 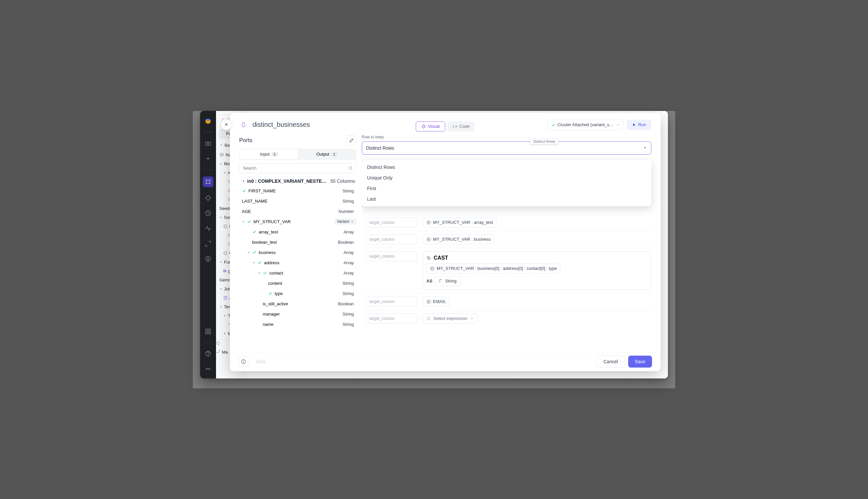 I want to click on dropdown-option: Distinct Rows, so click(x=507, y=167).